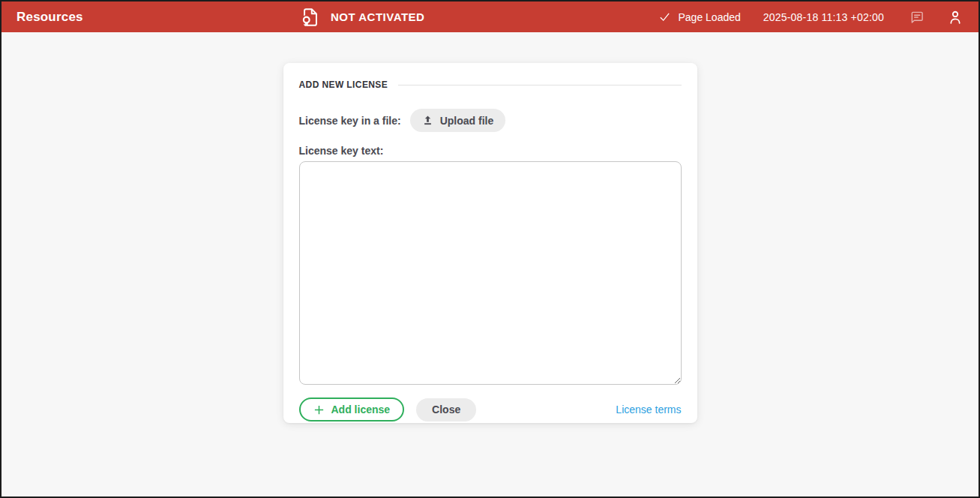 The image size is (980, 498). What do you see at coordinates (955, 17) in the screenshot?
I see `user-button` at bounding box center [955, 17].